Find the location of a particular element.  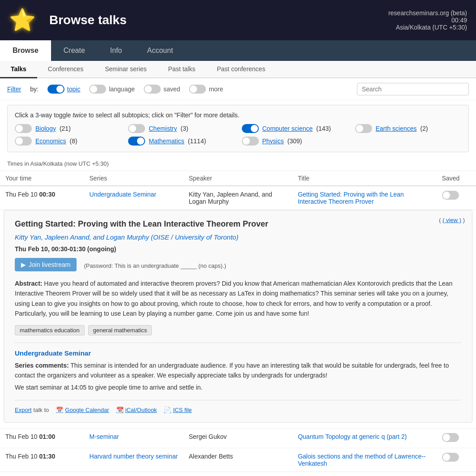

tab-past-conferences: Past conferences is located at coordinates (241, 70).